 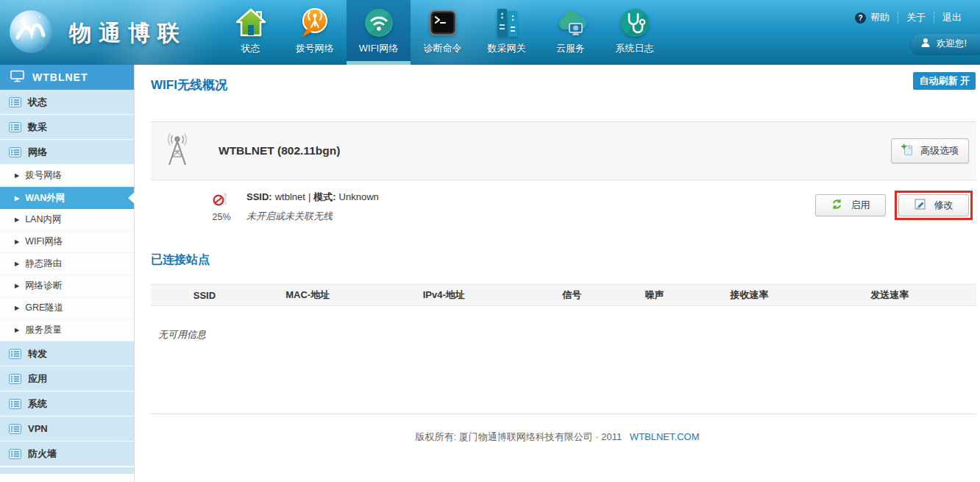 What do you see at coordinates (571, 32) in the screenshot?
I see `nav-tab-cloud-service: 云服务` at bounding box center [571, 32].